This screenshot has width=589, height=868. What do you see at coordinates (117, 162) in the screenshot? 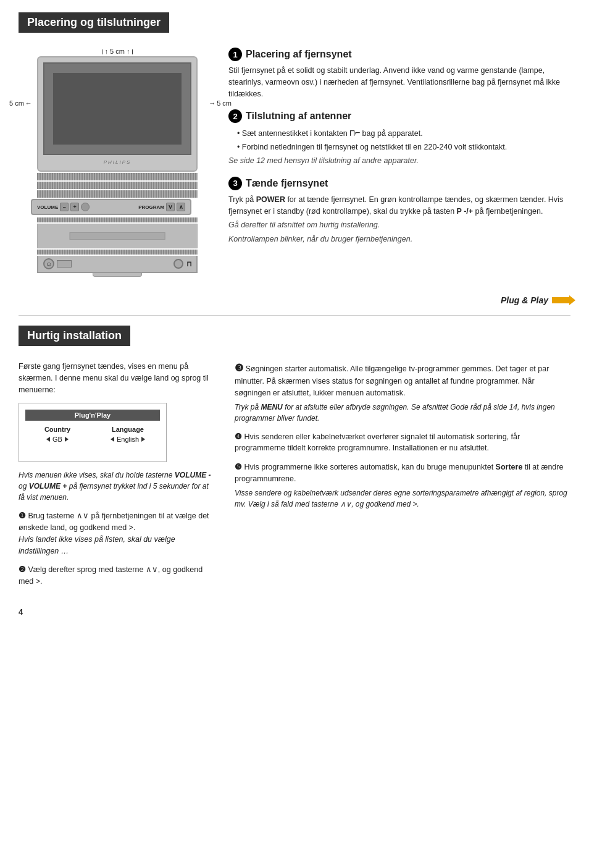
I see `tv-diagram: ↑ 5 cm ↑ 5 cm ← → 5 cm PHILIPS` at bounding box center [117, 162].